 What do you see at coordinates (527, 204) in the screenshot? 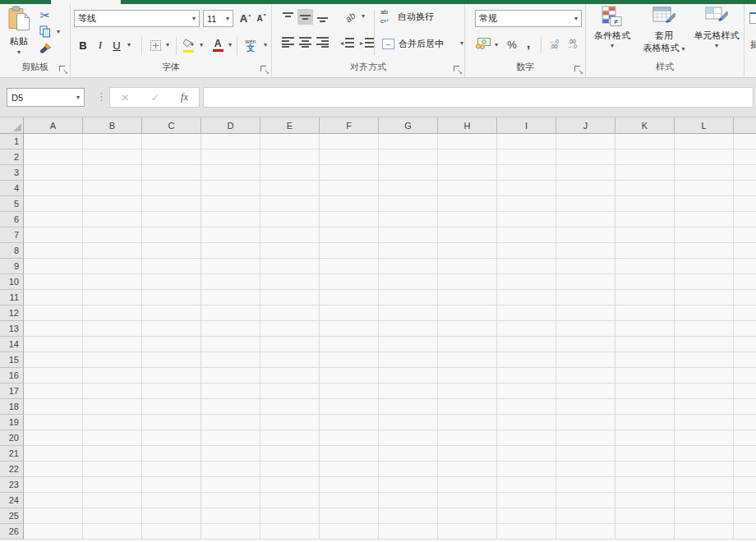
I see `cell-I5` at bounding box center [527, 204].